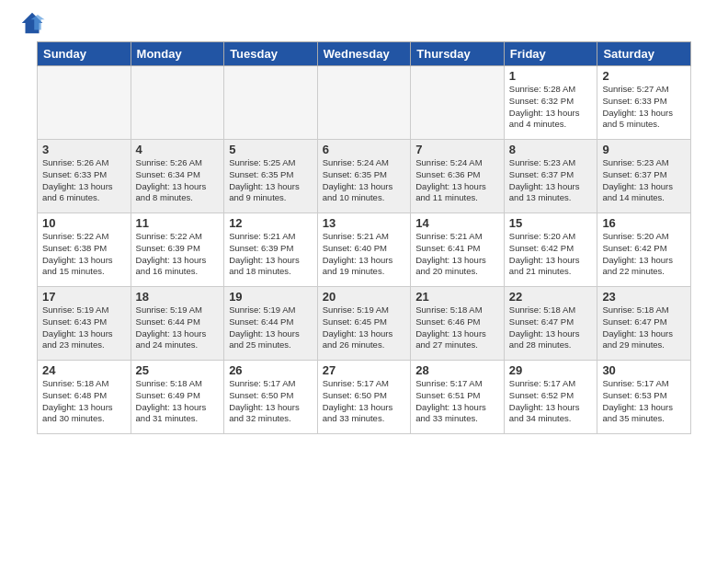  What do you see at coordinates (458, 54) in the screenshot?
I see `calendar-day-header: Thursday` at bounding box center [458, 54].